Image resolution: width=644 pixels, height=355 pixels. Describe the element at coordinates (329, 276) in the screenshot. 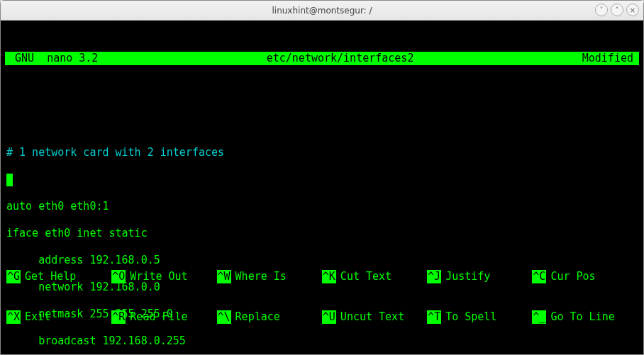

I see `shortcut-key: ^K` at that location.